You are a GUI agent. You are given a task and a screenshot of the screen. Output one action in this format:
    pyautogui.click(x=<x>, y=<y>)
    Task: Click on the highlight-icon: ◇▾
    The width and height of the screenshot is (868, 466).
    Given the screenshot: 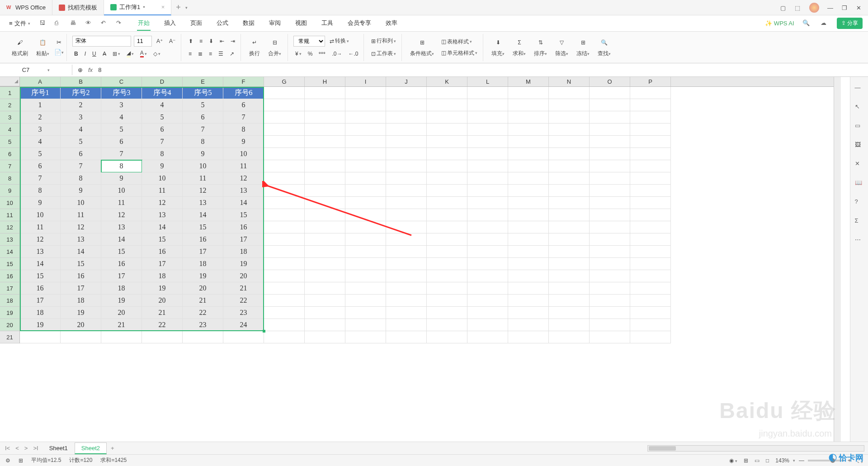 What is the action you would take?
    pyautogui.click(x=157, y=54)
    